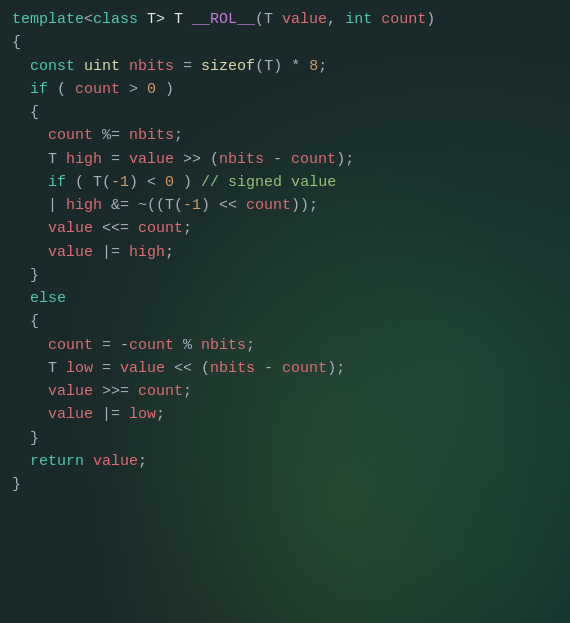 This screenshot has width=570, height=623. What do you see at coordinates (111, 136) in the screenshot?
I see `code-token: %=` at bounding box center [111, 136].